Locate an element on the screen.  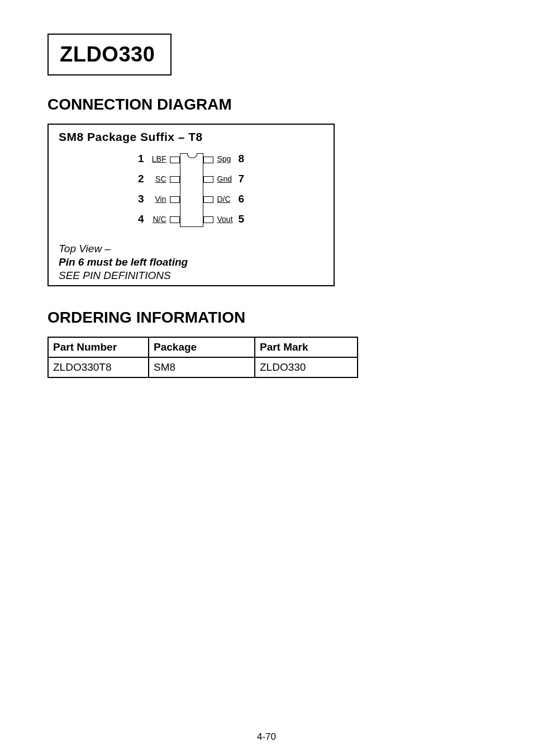
pin-label: LBF is located at coordinates (157, 159).